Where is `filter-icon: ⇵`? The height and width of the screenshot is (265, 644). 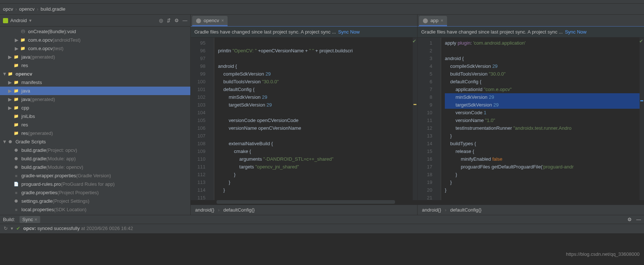
filter-icon: ⇵ is located at coordinates (169, 21).